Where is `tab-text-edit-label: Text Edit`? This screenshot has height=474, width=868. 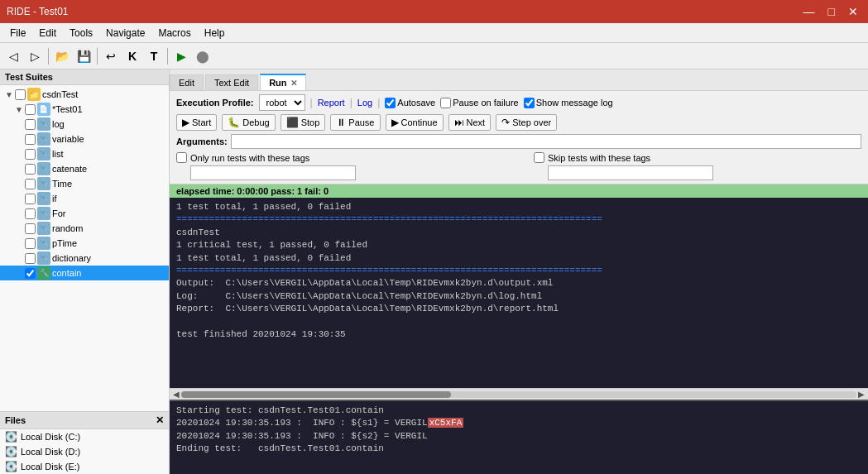
tab-text-edit-label: Text Edit is located at coordinates (232, 83).